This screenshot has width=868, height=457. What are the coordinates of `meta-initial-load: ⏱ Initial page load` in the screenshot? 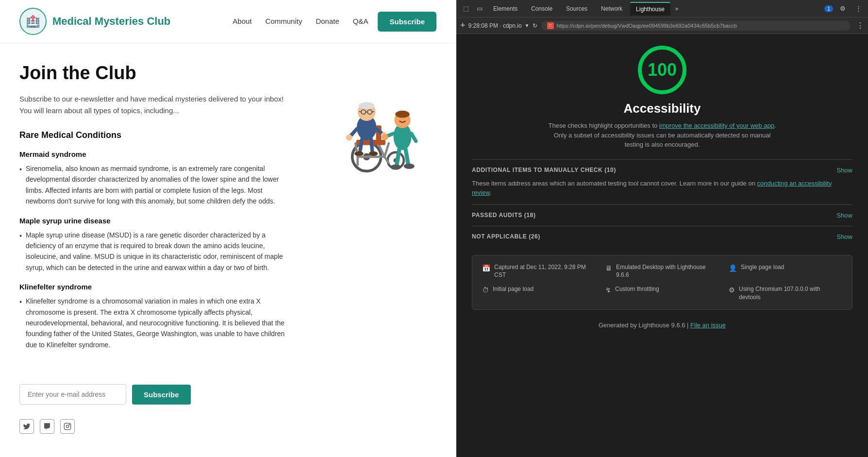 It's located at (539, 293).